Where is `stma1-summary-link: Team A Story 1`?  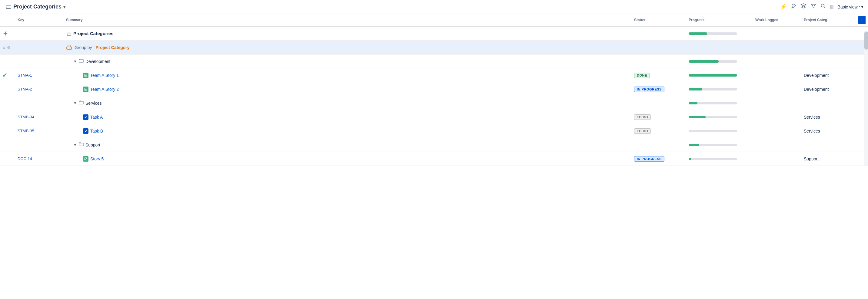 stma1-summary-link: Team A Story 1 is located at coordinates (104, 75).